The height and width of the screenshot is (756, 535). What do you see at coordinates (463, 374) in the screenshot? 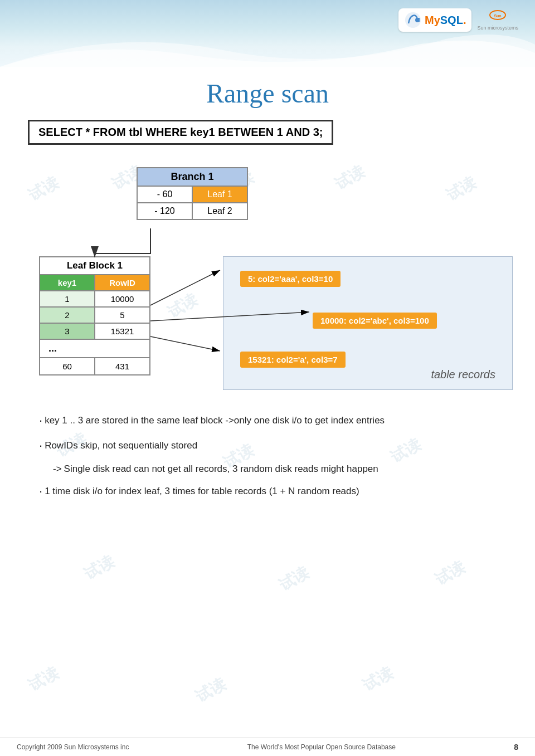
I see `table-records-label: table records` at bounding box center [463, 374].